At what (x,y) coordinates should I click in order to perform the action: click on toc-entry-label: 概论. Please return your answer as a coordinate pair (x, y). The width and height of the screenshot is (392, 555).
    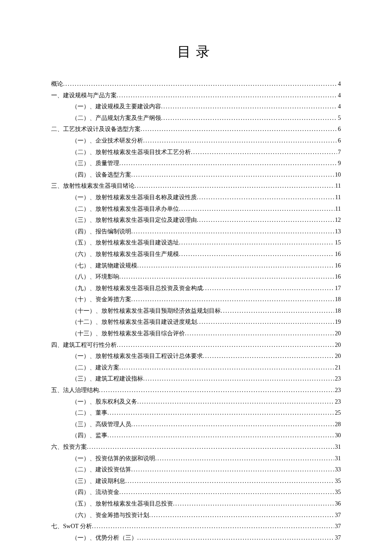
    Looking at the image, I should click on (57, 84).